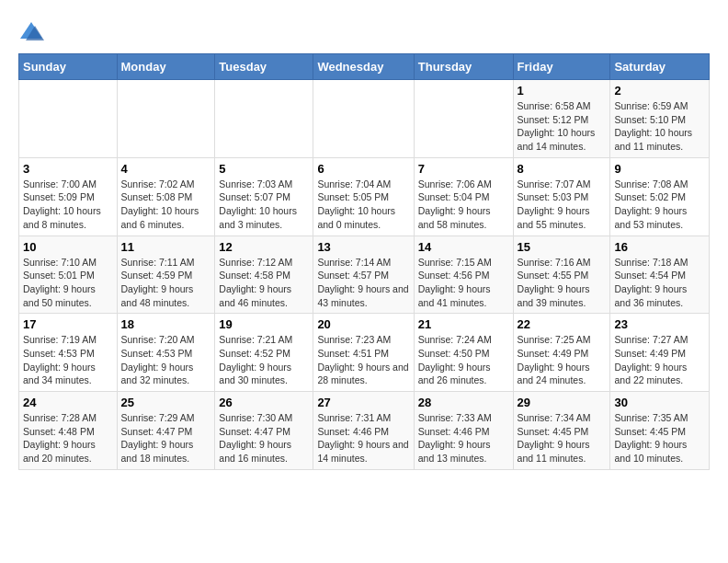  I want to click on day-info: Sunrise: 7:35 AM Sunset: 4:45 PM Dayligh…, so click(660, 438).